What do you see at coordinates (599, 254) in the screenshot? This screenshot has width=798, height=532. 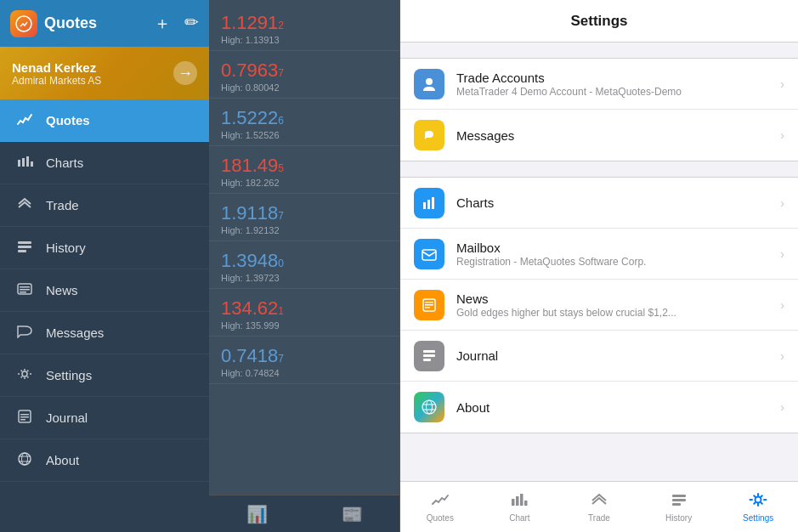 I see `settings-row-mailbox: Mailbox Registration - MetaQuotes Softwa…` at bounding box center [599, 254].